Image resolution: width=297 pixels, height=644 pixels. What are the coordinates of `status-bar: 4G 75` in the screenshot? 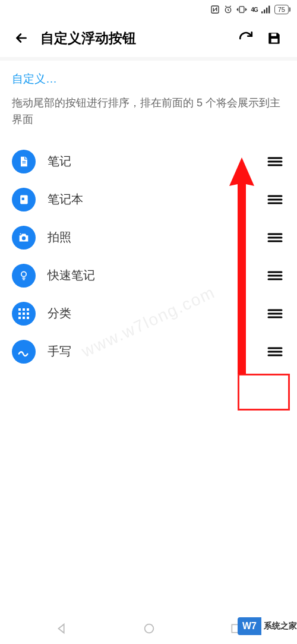 It's located at (148, 10).